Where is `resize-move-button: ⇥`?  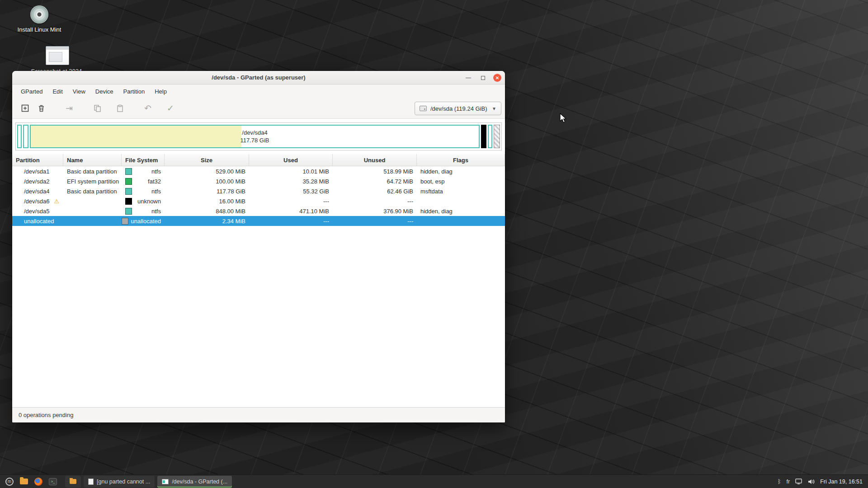 resize-move-button: ⇥ is located at coordinates (69, 108).